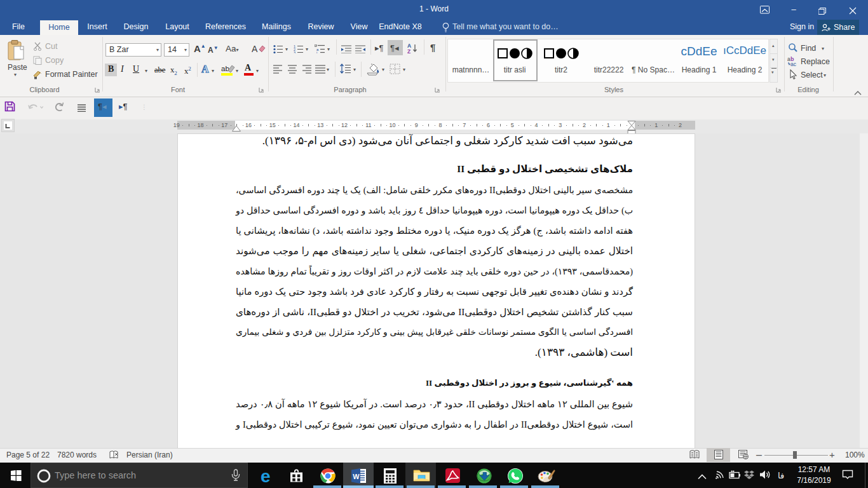 The height and width of the screenshot is (488, 868). I want to click on svg-text: ac, so click(794, 64).